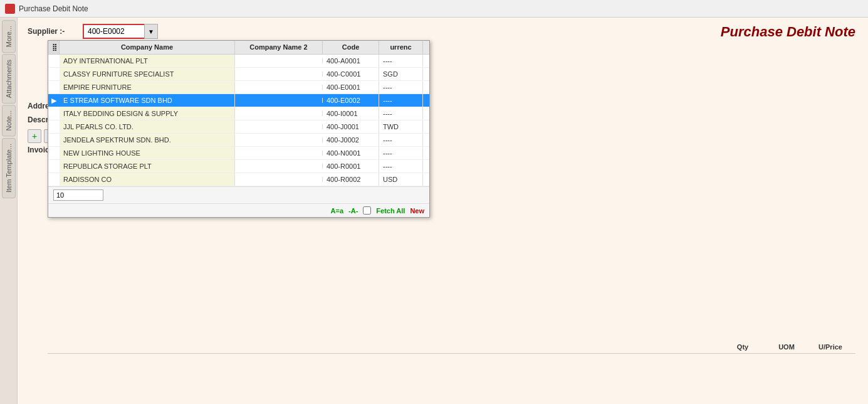 This screenshot has width=868, height=404. I want to click on dropdown-row: ▶E STREAM SOFTWARE SDN BHD400-E0002----, so click(239, 100).